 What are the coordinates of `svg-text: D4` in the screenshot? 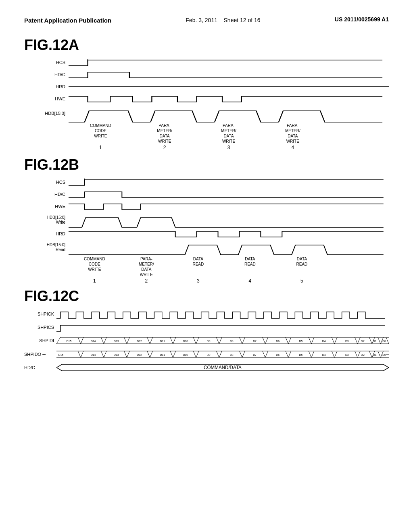 It's located at (324, 341).